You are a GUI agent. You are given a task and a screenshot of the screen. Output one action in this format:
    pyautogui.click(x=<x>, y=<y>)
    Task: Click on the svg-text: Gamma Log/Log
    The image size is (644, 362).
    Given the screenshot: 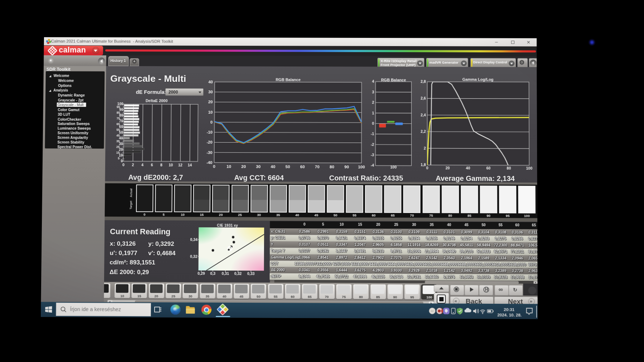 What is the action you would take?
    pyautogui.click(x=478, y=79)
    